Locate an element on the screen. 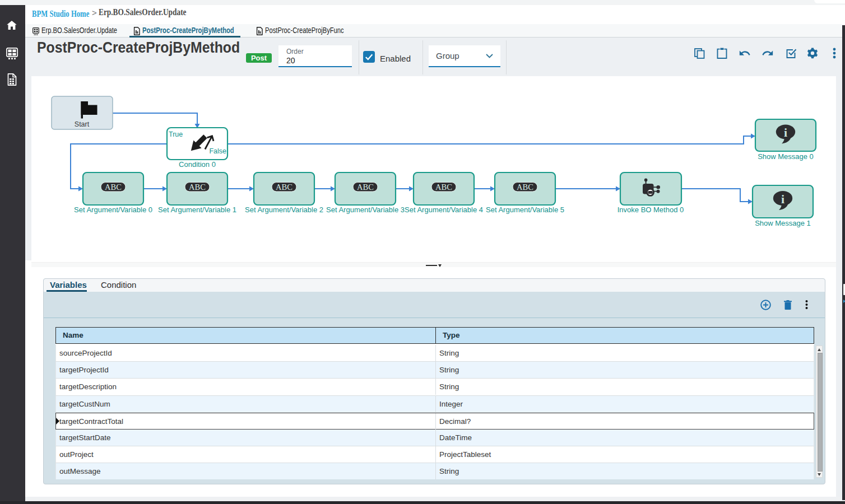 The height and width of the screenshot is (504, 845). svg-text: Start is located at coordinates (82, 124).